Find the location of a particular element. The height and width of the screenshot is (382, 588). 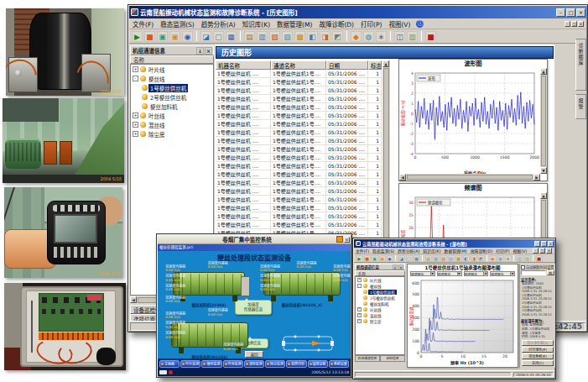

cascade-button: 显示瀑布图(S) is located at coordinates (538, 343).